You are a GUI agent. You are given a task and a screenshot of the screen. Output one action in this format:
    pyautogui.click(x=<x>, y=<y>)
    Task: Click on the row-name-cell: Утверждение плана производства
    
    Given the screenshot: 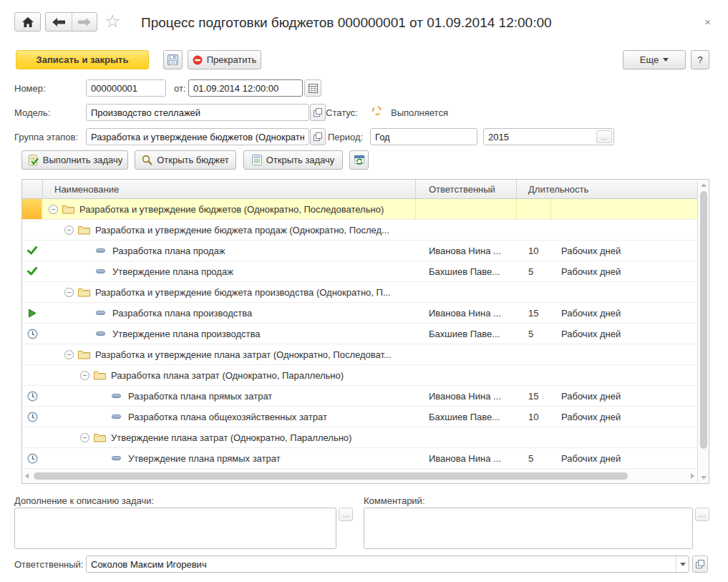 What is the action you would take?
    pyautogui.click(x=229, y=334)
    